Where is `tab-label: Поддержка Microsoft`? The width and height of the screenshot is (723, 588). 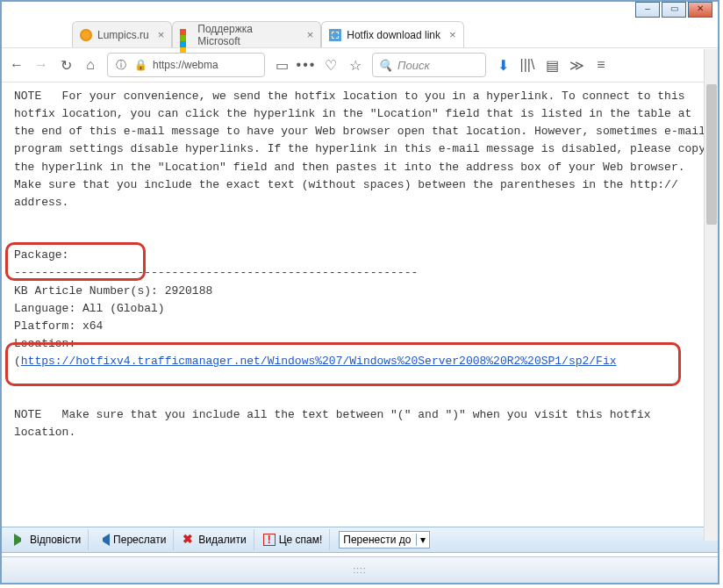 tab-label: Поддержка Microsoft is located at coordinates (247, 35).